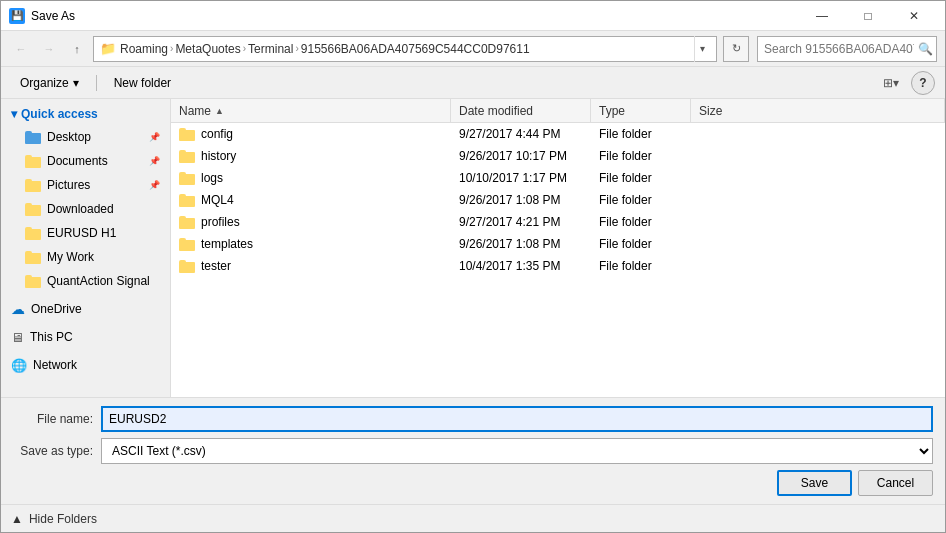  What do you see at coordinates (86, 309) in the screenshot?
I see `sidebar-item-onedrive: ☁ OneDrive` at bounding box center [86, 309].